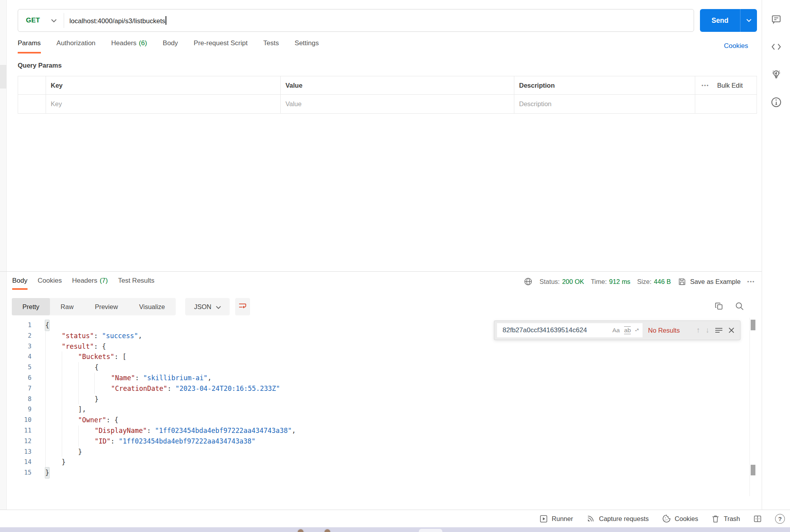 The width and height of the screenshot is (790, 532). Describe the element at coordinates (719, 307) in the screenshot. I see `copy-response-button` at that location.